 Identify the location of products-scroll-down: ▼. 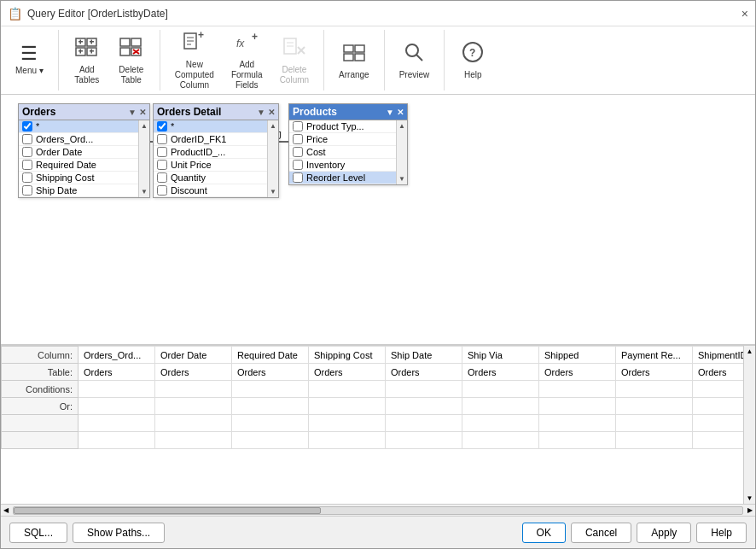
(402, 179).